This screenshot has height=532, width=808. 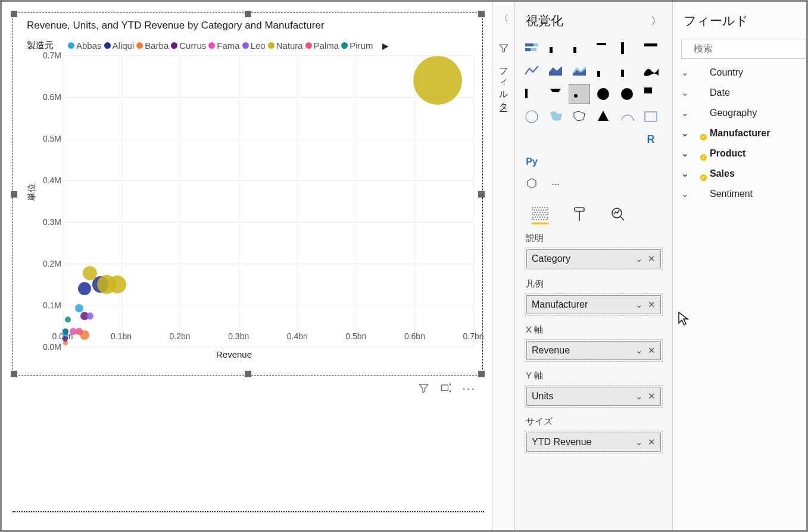 What do you see at coordinates (603, 49) in the screenshot?
I see `clustered-bar-icon` at bounding box center [603, 49].